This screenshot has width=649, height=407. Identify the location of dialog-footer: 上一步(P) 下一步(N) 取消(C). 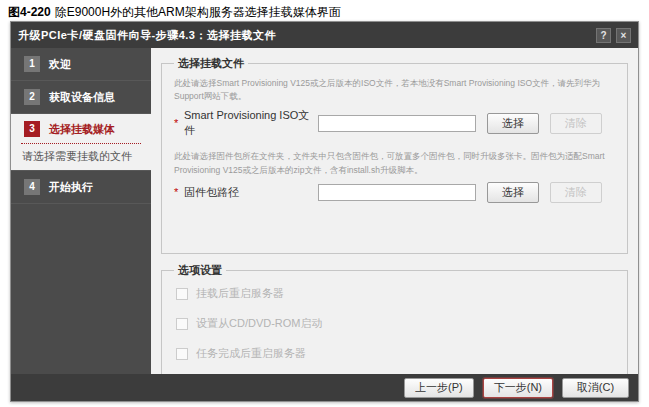
(324, 388).